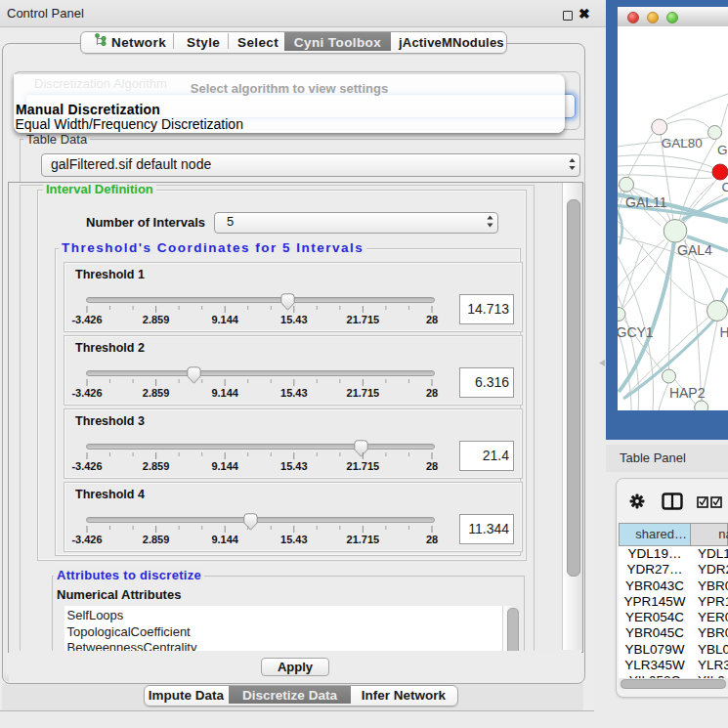 The height and width of the screenshot is (728, 728). What do you see at coordinates (682, 143) in the screenshot?
I see `svg-text: GAL80` at bounding box center [682, 143].